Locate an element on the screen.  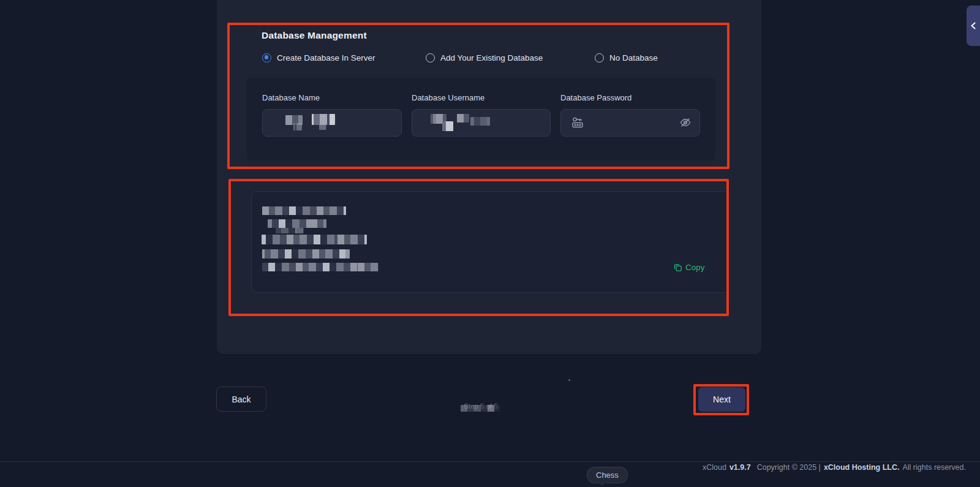
footer-company: xCloud Hosting LLC. is located at coordinates (862, 467).